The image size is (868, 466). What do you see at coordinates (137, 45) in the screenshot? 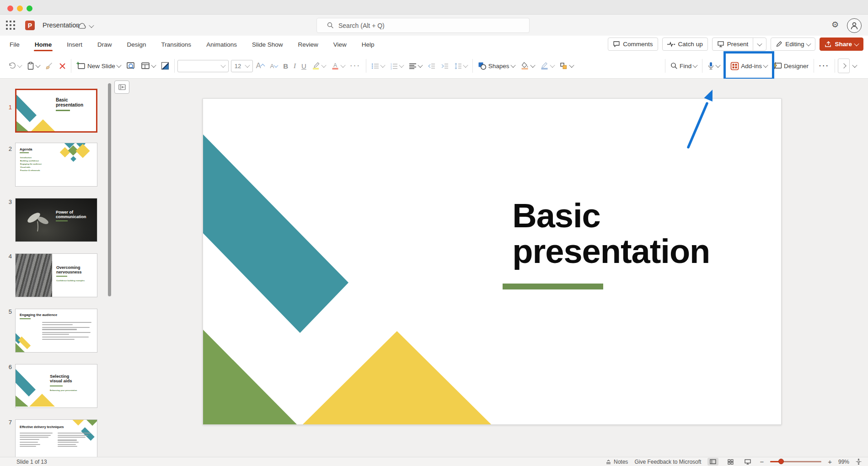
I see `menu-design: Design` at bounding box center [137, 45].